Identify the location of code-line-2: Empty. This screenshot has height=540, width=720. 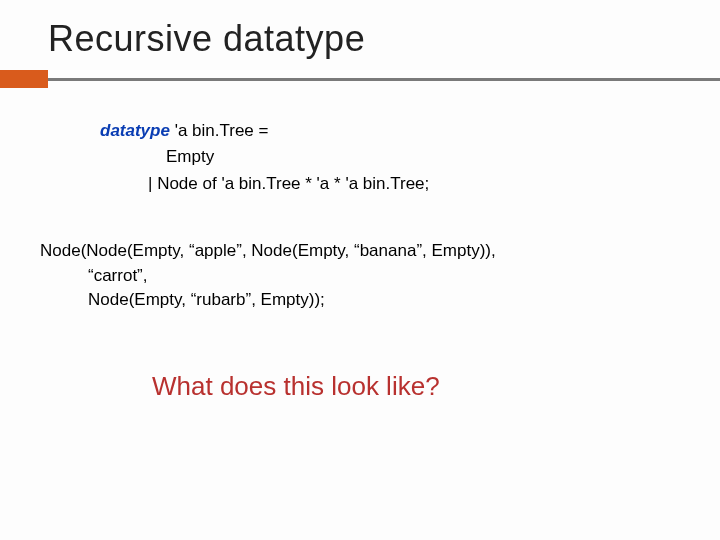
(410, 157).